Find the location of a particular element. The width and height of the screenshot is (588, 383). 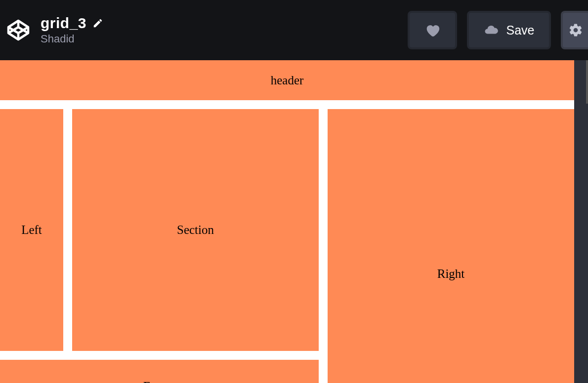

pen-title: grid_3 is located at coordinates (63, 23).